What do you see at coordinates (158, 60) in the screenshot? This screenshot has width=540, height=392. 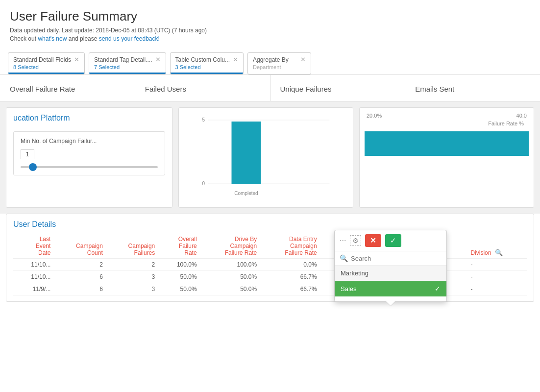 I see `close-tab-1-icon: ✕` at bounding box center [158, 60].